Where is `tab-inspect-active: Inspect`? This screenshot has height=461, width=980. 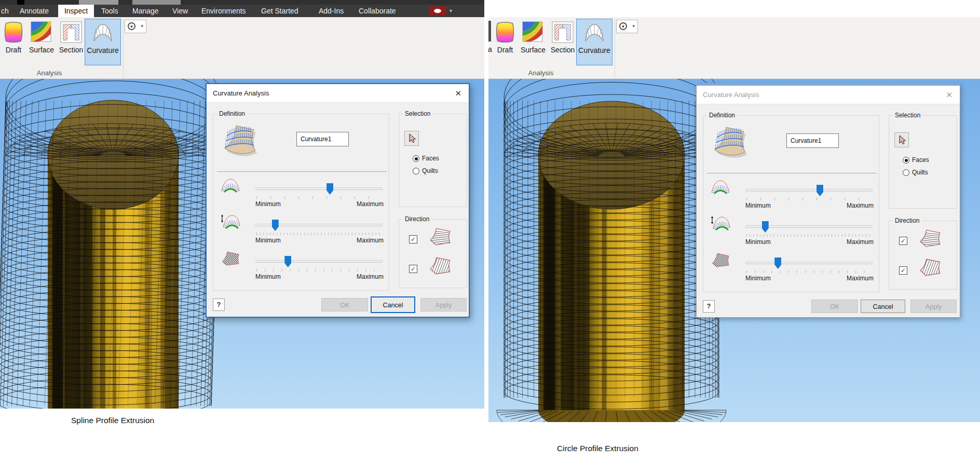 tab-inspect-active: Inspect is located at coordinates (76, 11).